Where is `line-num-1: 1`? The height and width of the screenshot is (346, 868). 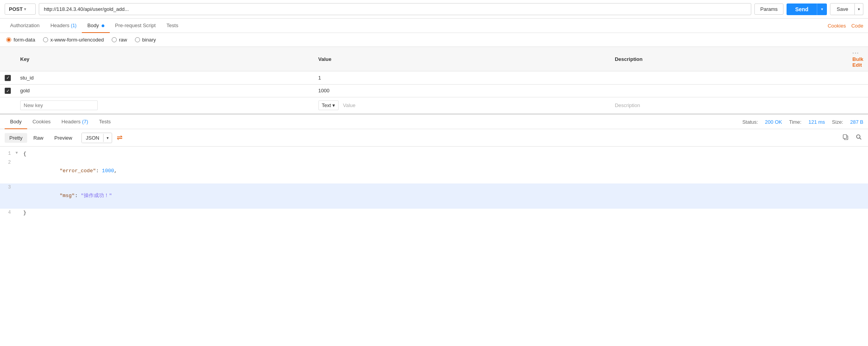 line-num-1: 1 is located at coordinates (8, 154).